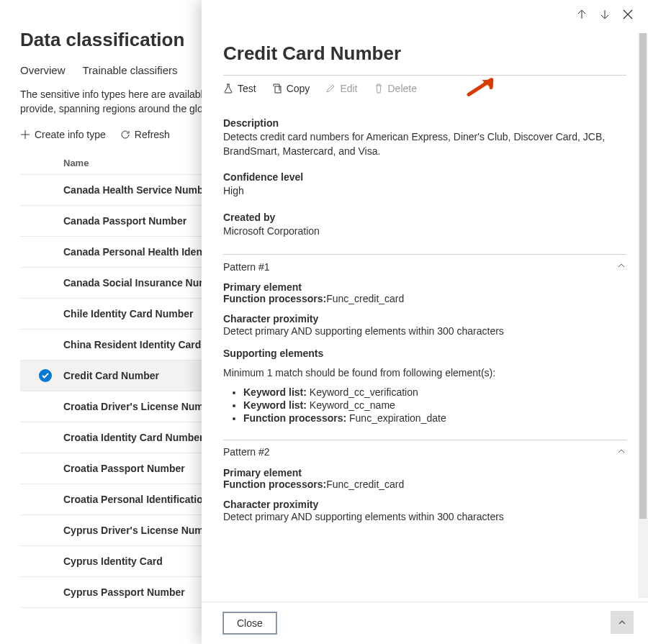  I want to click on row-name: Cyprus Driver's License Number, so click(127, 530).